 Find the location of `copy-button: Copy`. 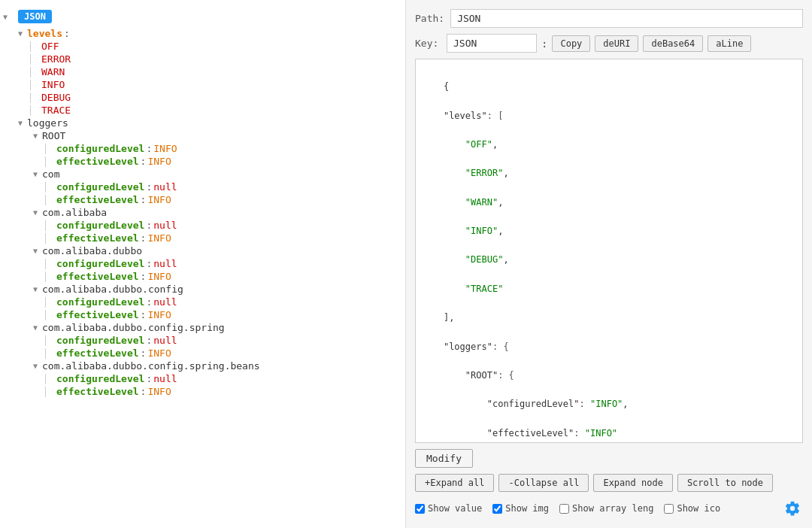

copy-button: Copy is located at coordinates (571, 44).